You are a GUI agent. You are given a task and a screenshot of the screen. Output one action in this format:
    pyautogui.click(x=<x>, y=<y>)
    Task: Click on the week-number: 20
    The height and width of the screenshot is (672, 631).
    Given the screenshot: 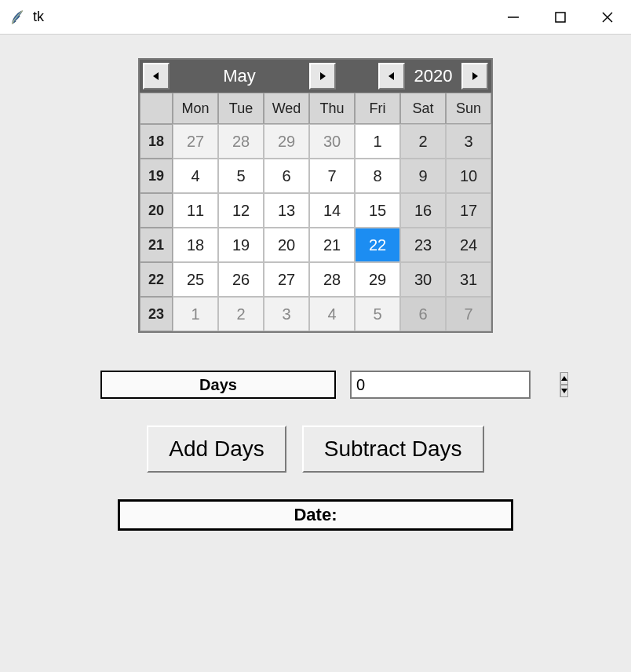 What is the action you would take?
    pyautogui.click(x=156, y=210)
    